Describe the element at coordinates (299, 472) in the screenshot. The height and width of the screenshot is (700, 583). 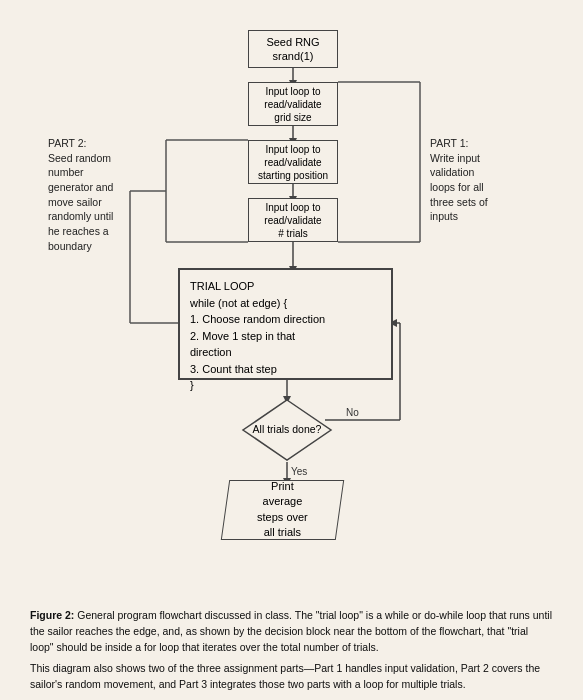
I see `svg-text: Yes` at that location.